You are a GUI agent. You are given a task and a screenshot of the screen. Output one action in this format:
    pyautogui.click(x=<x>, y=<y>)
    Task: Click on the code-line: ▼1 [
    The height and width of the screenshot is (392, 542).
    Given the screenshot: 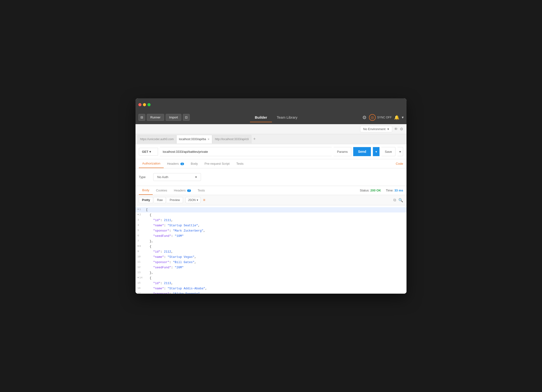 What is the action you would take?
    pyautogui.click(x=271, y=210)
    